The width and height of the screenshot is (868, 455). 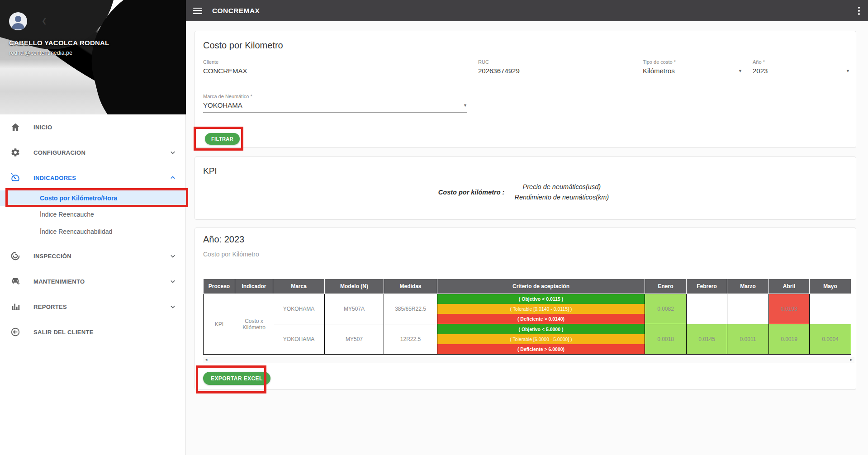 I want to click on sidebar-item-label: INSPECCIÓN, so click(x=52, y=256).